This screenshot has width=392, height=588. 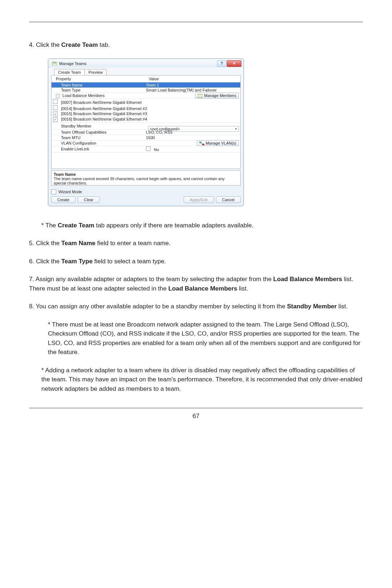 I want to click on step-8-post: list., so click(x=342, y=307).